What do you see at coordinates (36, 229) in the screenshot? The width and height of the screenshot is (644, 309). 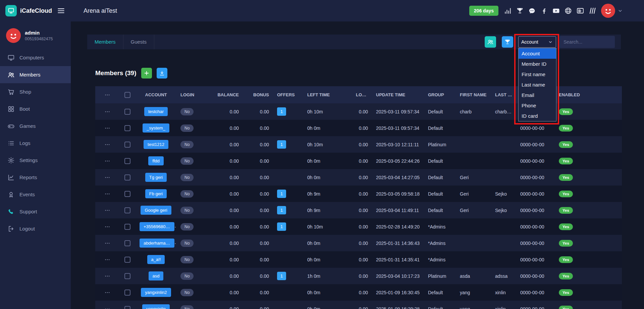 I see `sidebar-item-logout: Logout` at bounding box center [36, 229].